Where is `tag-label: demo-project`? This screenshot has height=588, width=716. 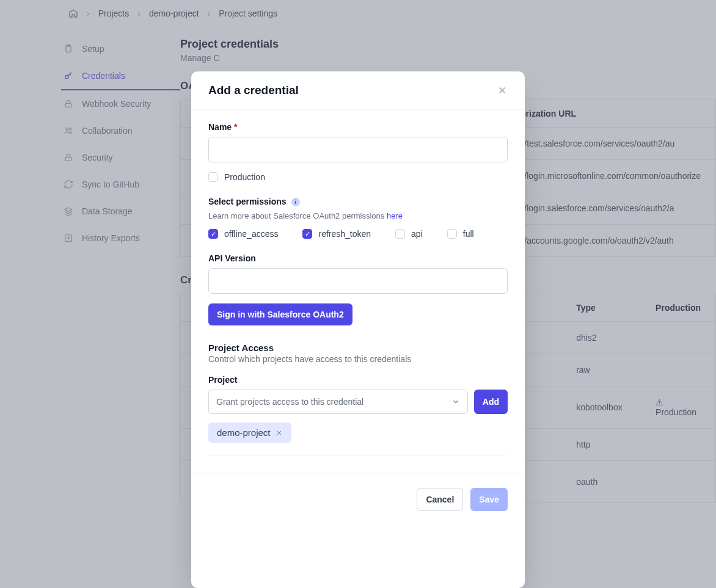
tag-label: demo-project is located at coordinates (244, 432).